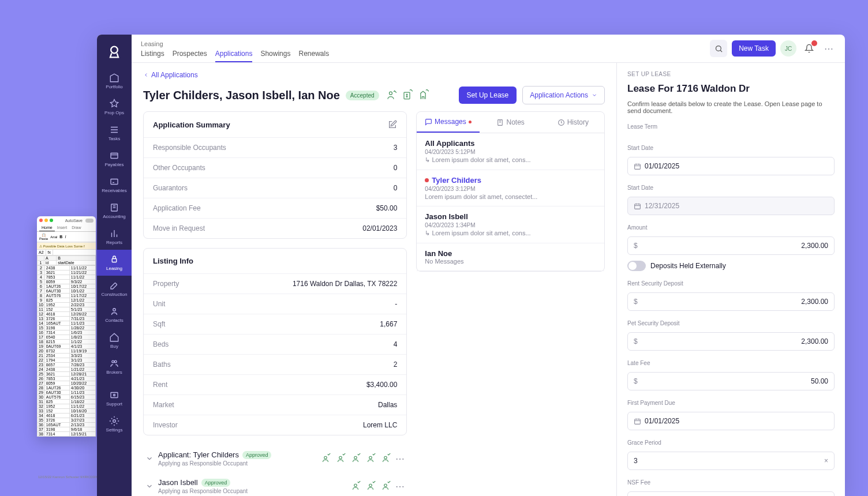  I want to click on deposits-toggle, so click(637, 266).